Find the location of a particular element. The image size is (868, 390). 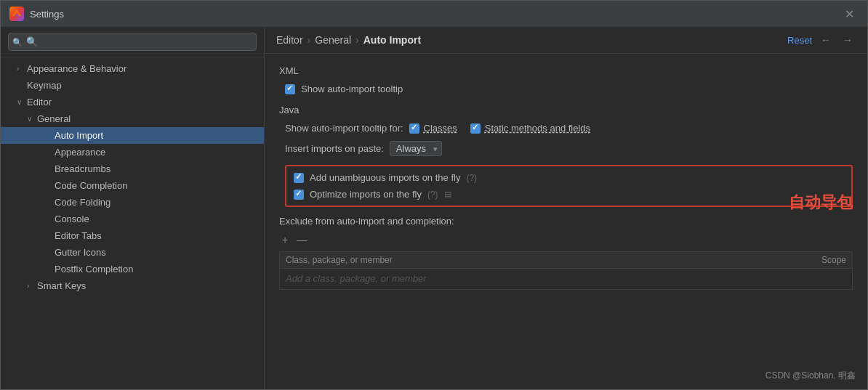

sidebar-item-label: Appearance is located at coordinates (80, 153).